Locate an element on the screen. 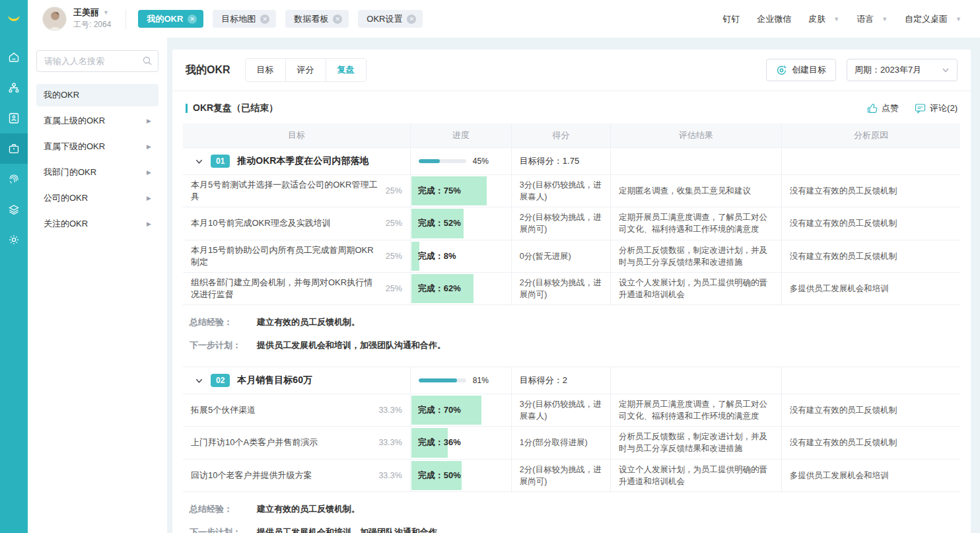 Image resolution: width=980 pixels, height=533 pixels. completion-label: 完成：62% is located at coordinates (436, 289).